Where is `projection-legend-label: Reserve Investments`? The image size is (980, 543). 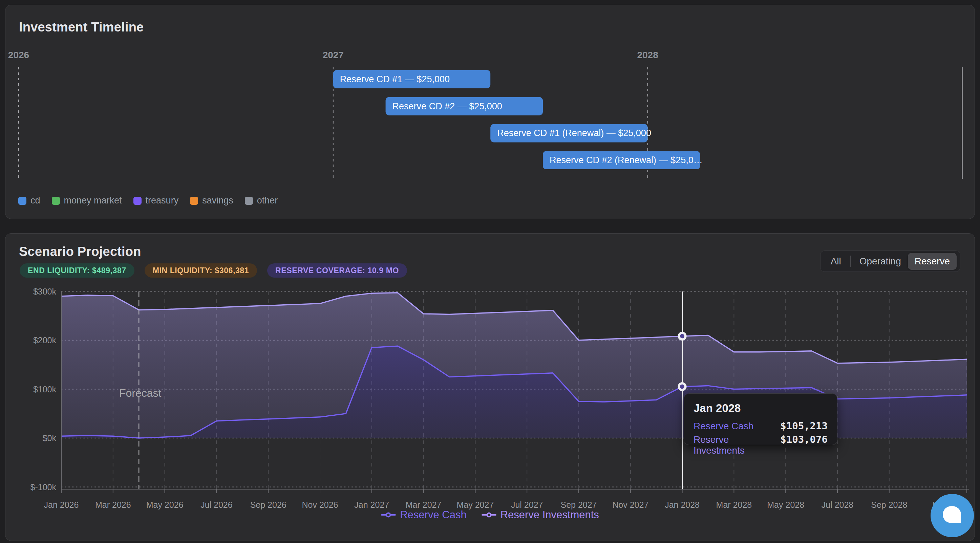
projection-legend-label: Reserve Investments is located at coordinates (550, 515).